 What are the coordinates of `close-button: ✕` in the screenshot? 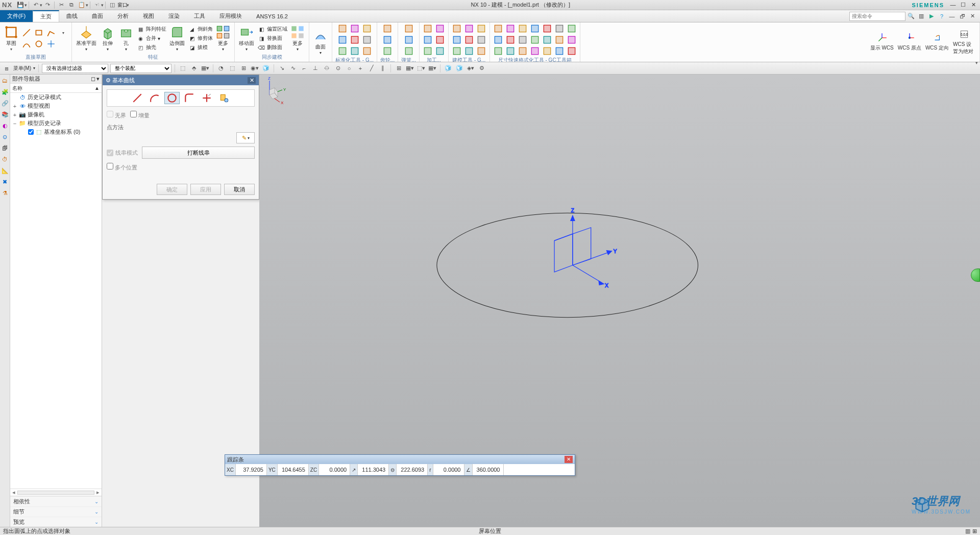 It's located at (973, 5).